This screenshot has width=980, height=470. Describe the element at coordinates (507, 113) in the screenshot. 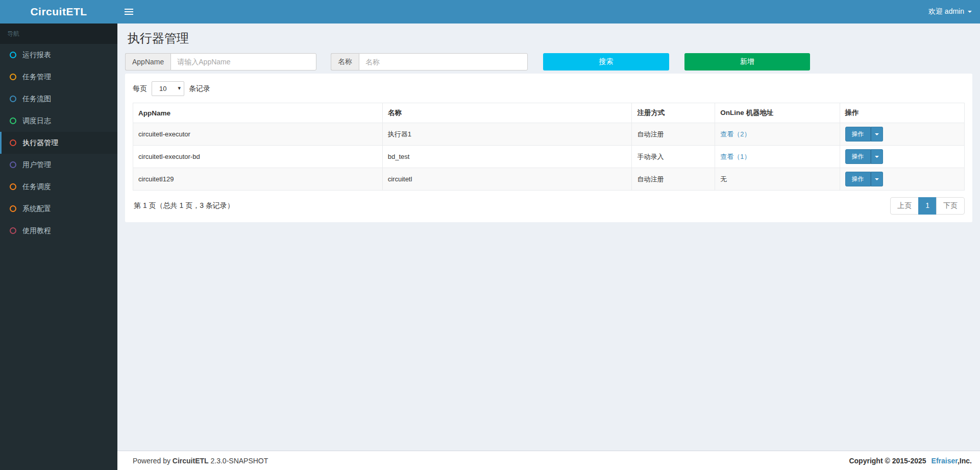

I see `col-header-name: 名称` at that location.